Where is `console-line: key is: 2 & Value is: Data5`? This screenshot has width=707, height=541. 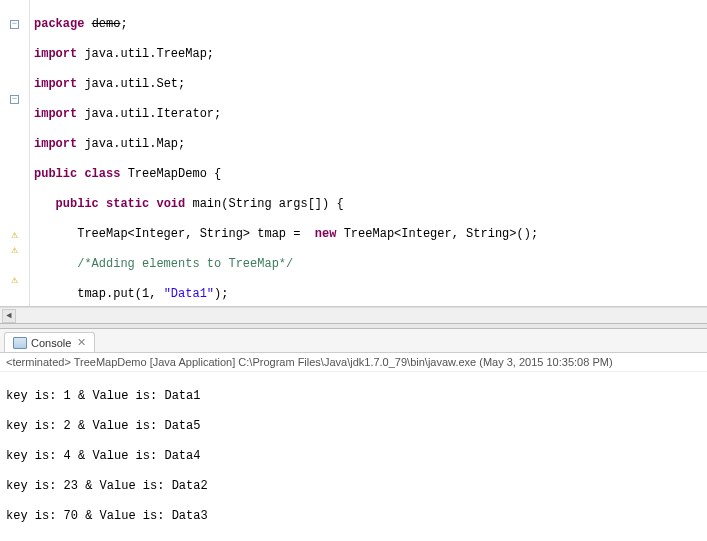
console-line: key is: 2 & Value is: Data5 is located at coordinates (354, 426).